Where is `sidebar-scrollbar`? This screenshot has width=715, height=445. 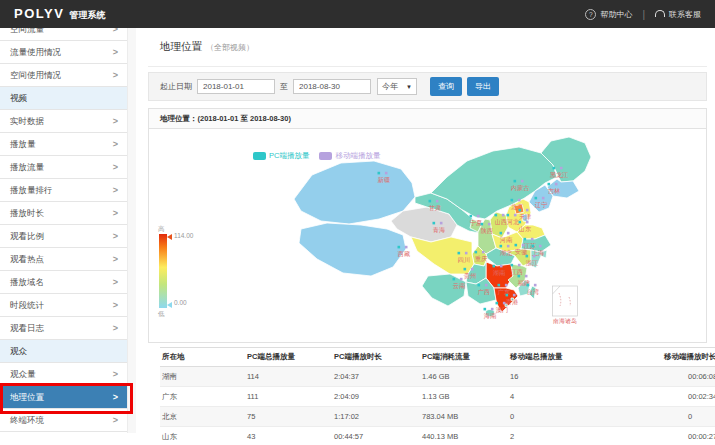
sidebar-scrollbar is located at coordinates (132, 230).